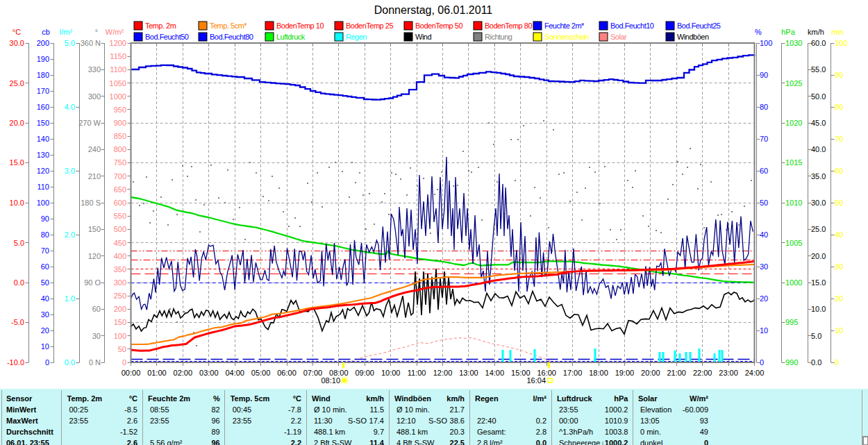  Describe the element at coordinates (161, 26) in the screenshot. I see `svg-text: Temp. 2m` at that location.